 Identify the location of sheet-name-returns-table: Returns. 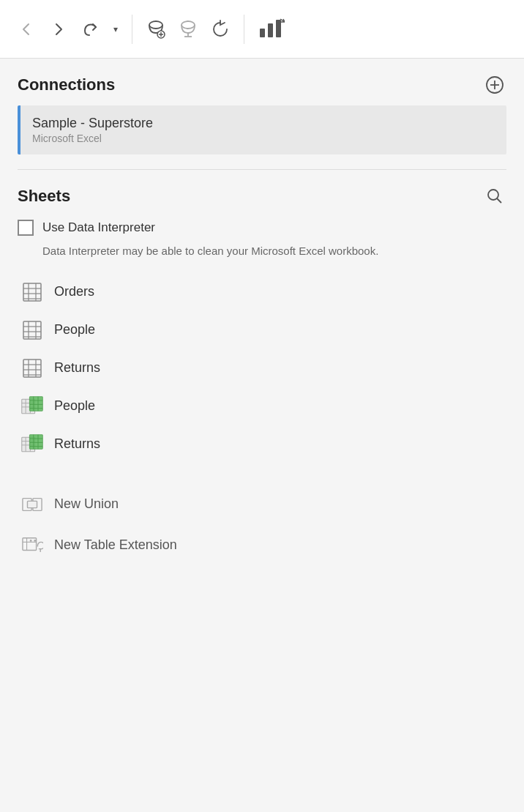
(78, 368).